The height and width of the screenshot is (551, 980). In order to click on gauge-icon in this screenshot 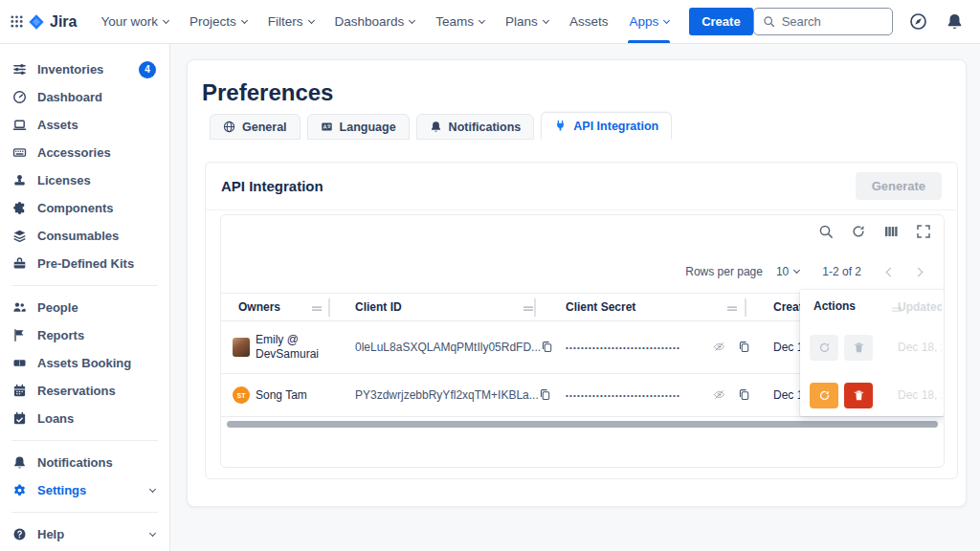, I will do `click(19, 98)`.